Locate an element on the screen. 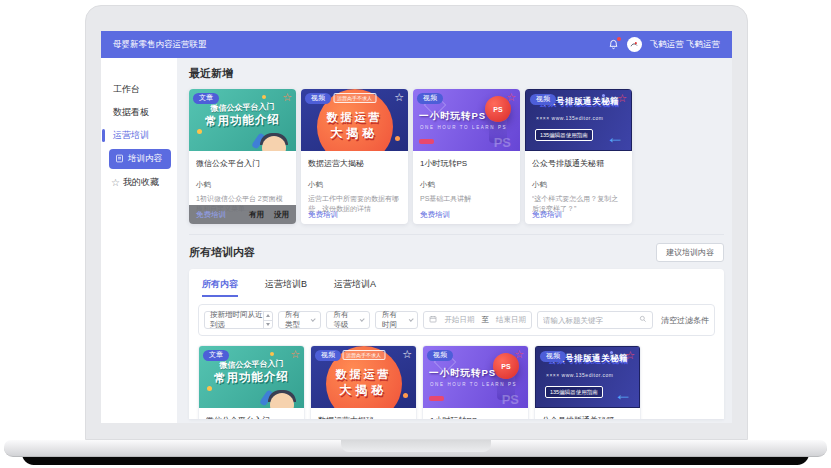 Image resolution: width=831 pixels, height=468 pixels. notification-bell-icon is located at coordinates (614, 44).